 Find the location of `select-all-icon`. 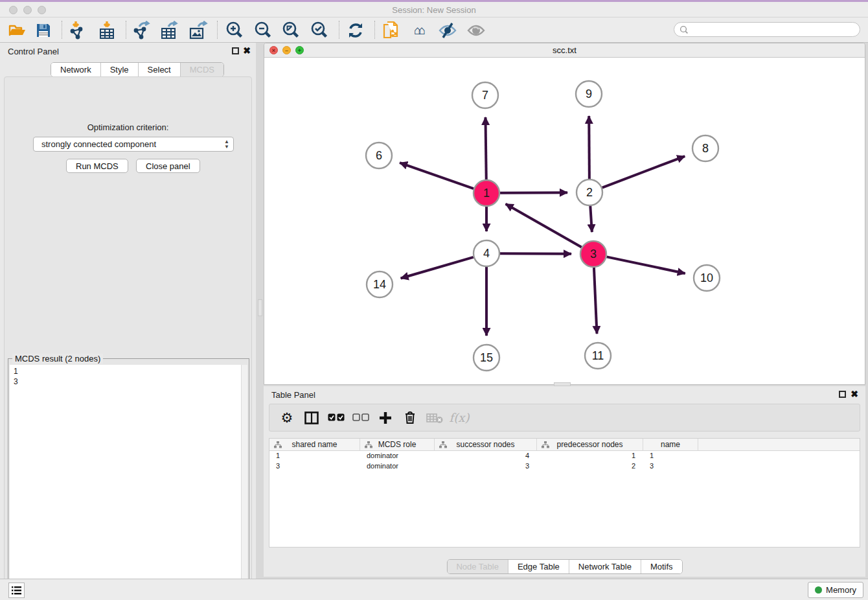

select-all-icon is located at coordinates (336, 418).